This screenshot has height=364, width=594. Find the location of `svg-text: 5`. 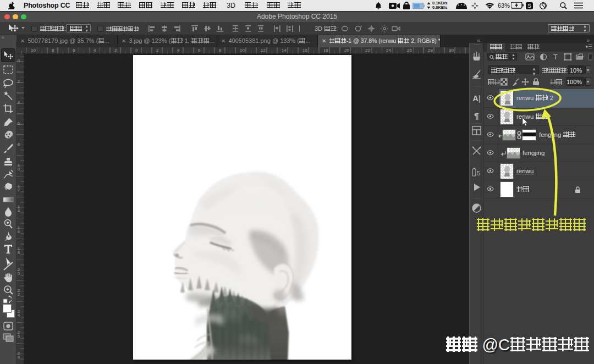

svg-text: 5 is located at coordinates (479, 173).